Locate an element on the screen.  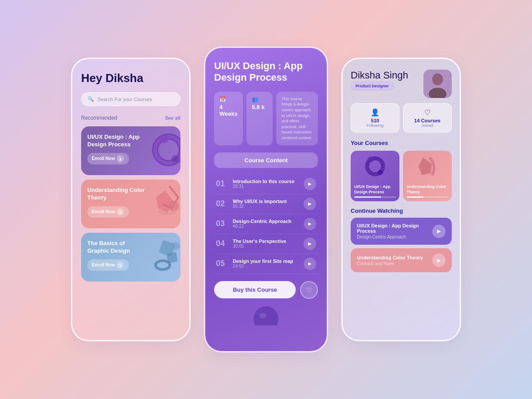
duration-icon: 📅 is located at coordinates (229, 99).